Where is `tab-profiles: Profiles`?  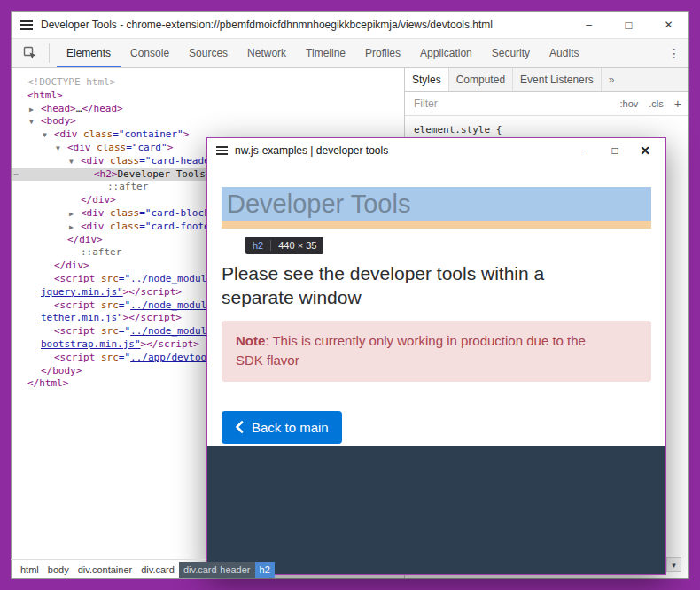
tab-profiles: Profiles is located at coordinates (383, 53).